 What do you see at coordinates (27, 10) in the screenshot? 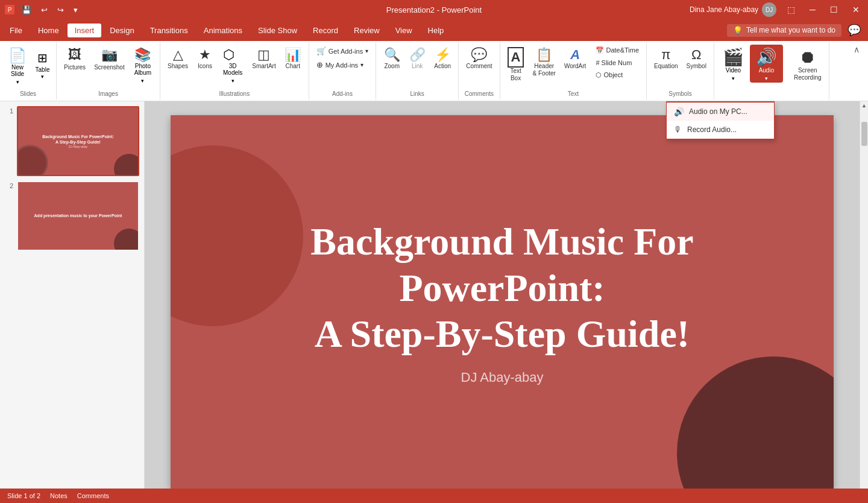
I see `save-qat-btn: 💾` at bounding box center [27, 10].